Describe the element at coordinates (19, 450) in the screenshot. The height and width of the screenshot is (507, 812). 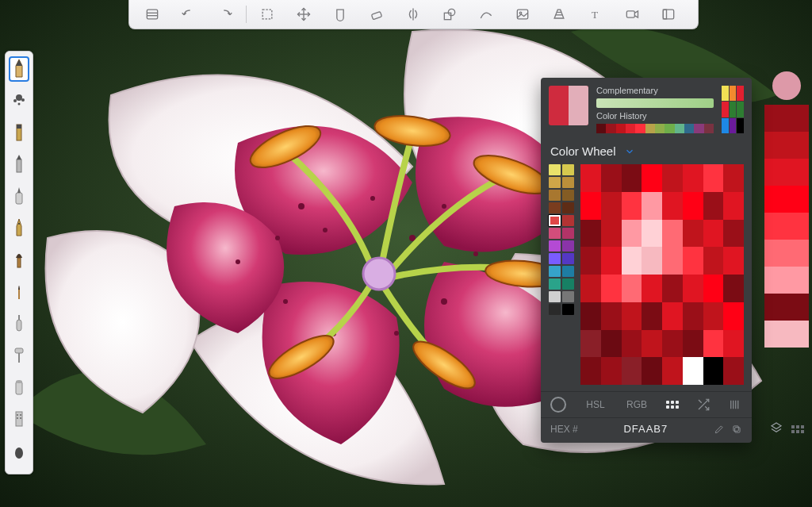
I see `brush-blob` at that location.